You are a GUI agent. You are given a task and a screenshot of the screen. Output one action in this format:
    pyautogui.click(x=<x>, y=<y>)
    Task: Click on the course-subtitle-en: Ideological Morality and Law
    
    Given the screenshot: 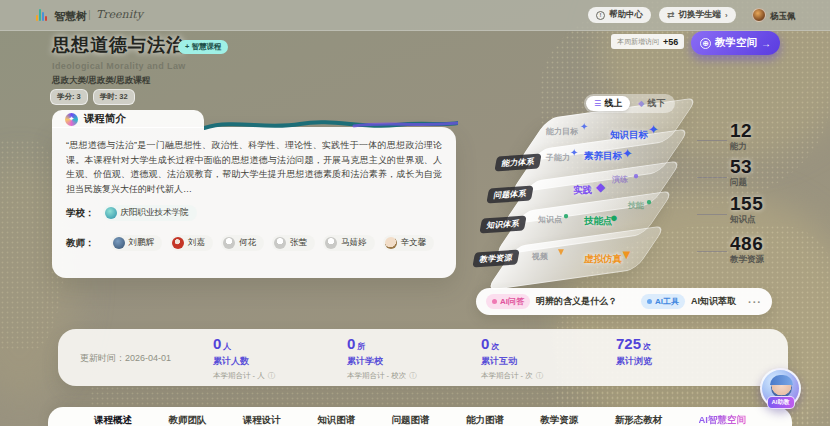 What is the action you would take?
    pyautogui.click(x=119, y=66)
    